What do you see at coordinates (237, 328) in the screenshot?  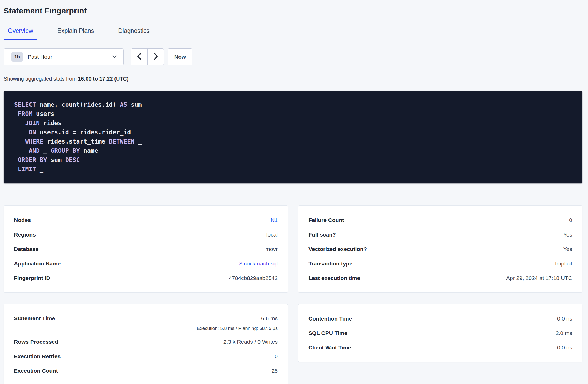 I see `statement-time-breakdown: Execution: 5.8 ms / Planning: 687.5 µs` at bounding box center [237, 328].